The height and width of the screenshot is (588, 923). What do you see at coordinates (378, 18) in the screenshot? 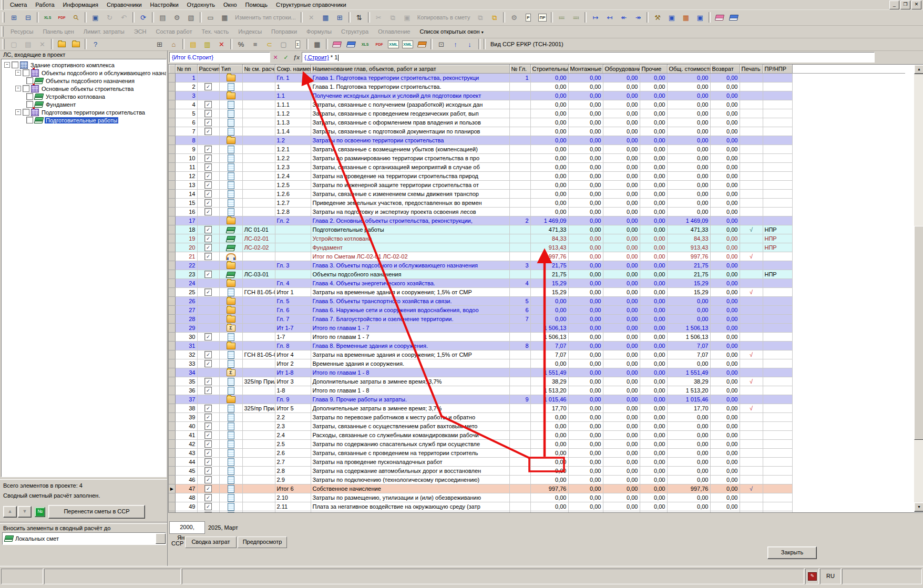
I see `cut-button: ✂` at bounding box center [378, 18].